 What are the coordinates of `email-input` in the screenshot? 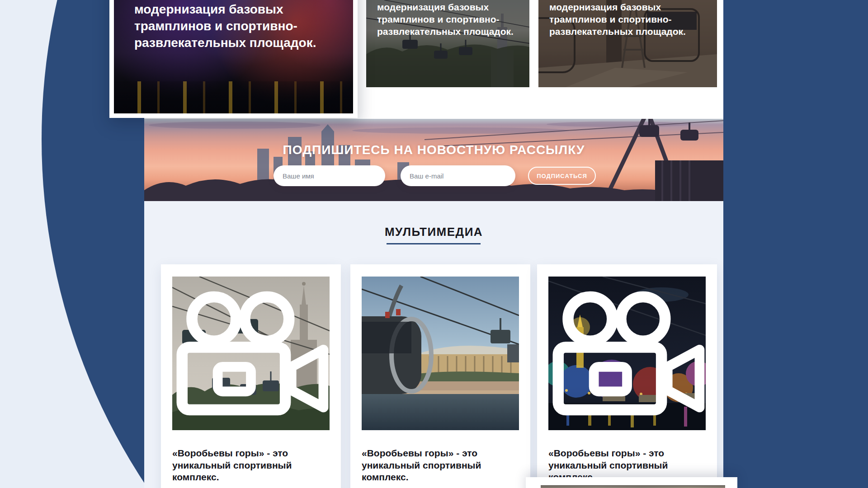 It's located at (458, 176).